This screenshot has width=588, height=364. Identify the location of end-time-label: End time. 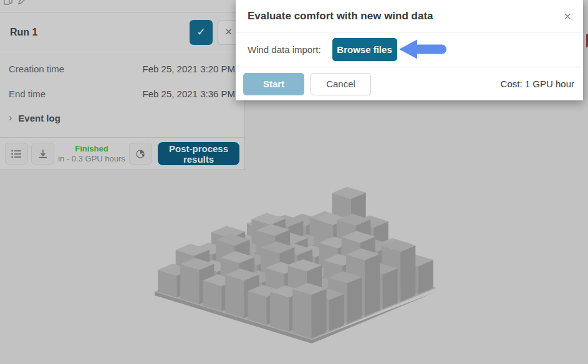
(27, 93).